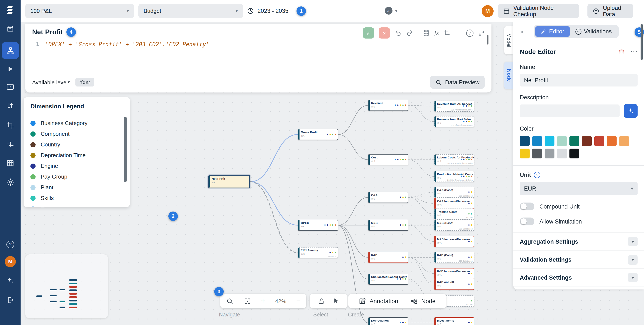  I want to click on model-select: 100 P&L ▾, so click(80, 11).